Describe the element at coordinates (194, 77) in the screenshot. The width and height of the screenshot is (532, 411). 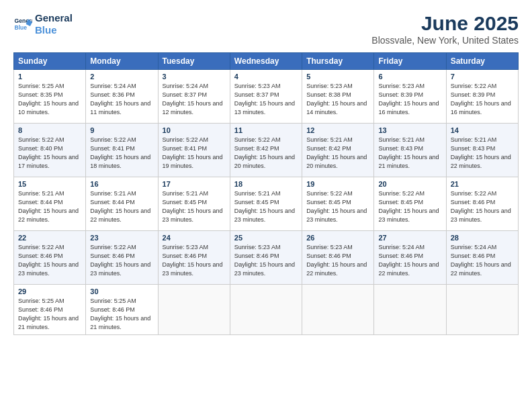
I see `day-number: 3` at that location.